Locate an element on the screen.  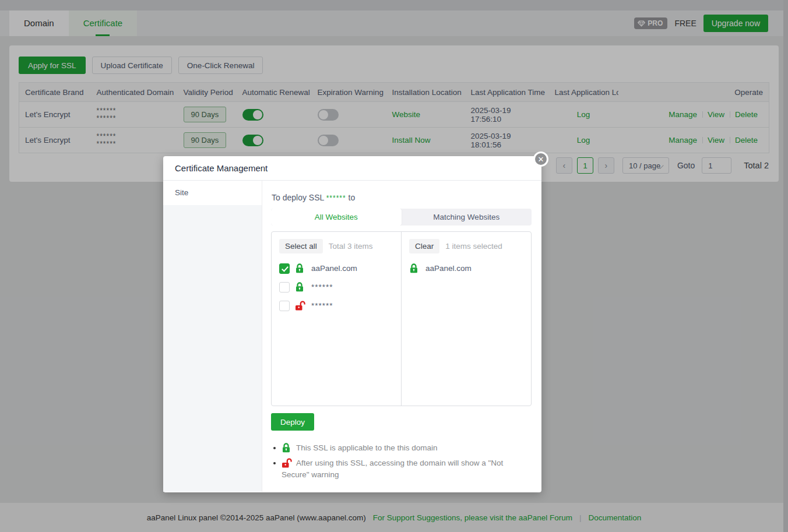
transfer-source-panel: Select all Total 3 items aaPanel.com is located at coordinates (337, 319).